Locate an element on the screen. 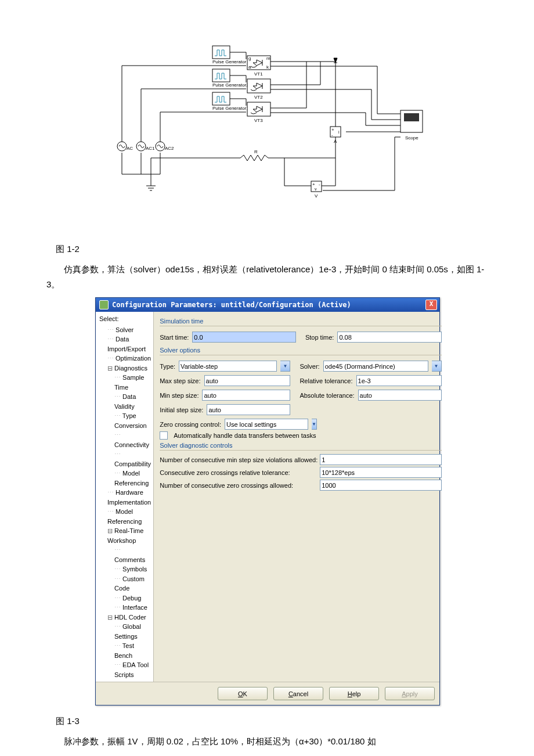  tree-item: Connectivity is located at coordinates (125, 440).